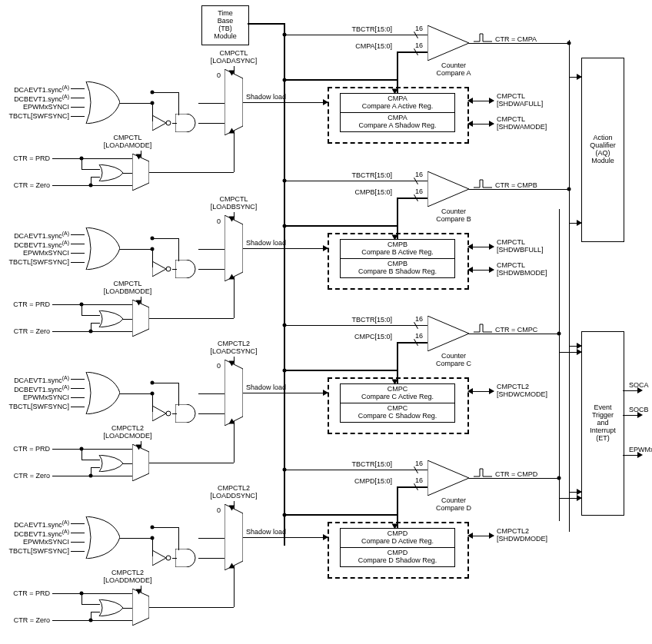 The image size is (652, 644). What do you see at coordinates (395, 383) in the screenshot?
I see `cmp-bus-arrow-down-C` at bounding box center [395, 383].